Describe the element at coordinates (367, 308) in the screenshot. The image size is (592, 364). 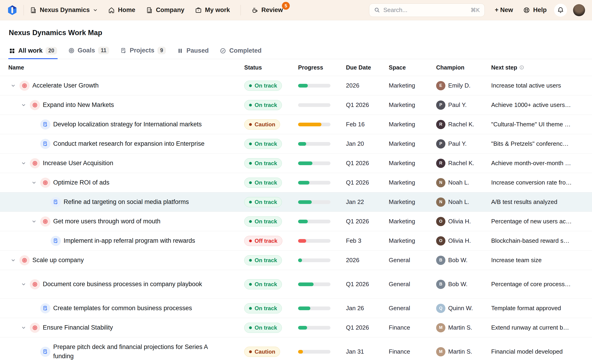
I see `due-date-cell: Jan 26` at that location.